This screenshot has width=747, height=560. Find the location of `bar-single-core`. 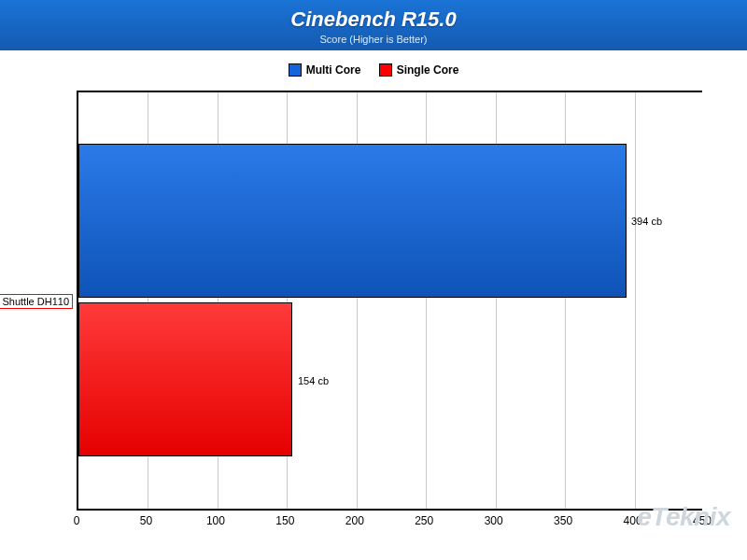

bar-single-core is located at coordinates (185, 379).